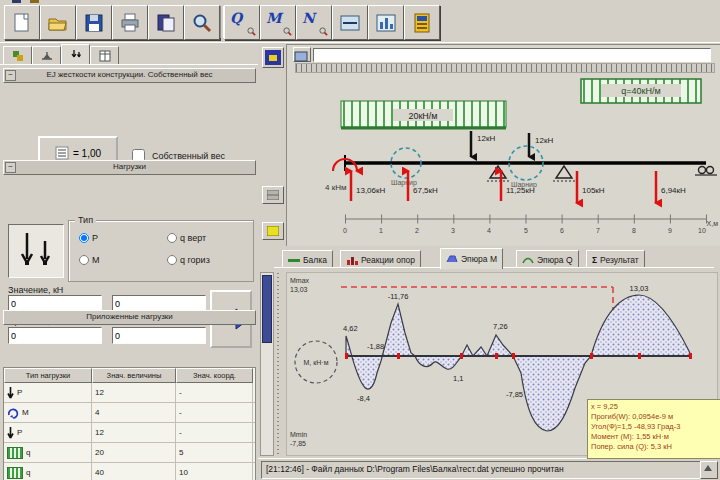 This screenshot has height=480, width=720. What do you see at coordinates (380, 259) in the screenshot?
I see `tab-reactions: Реакции опор` at bounding box center [380, 259].